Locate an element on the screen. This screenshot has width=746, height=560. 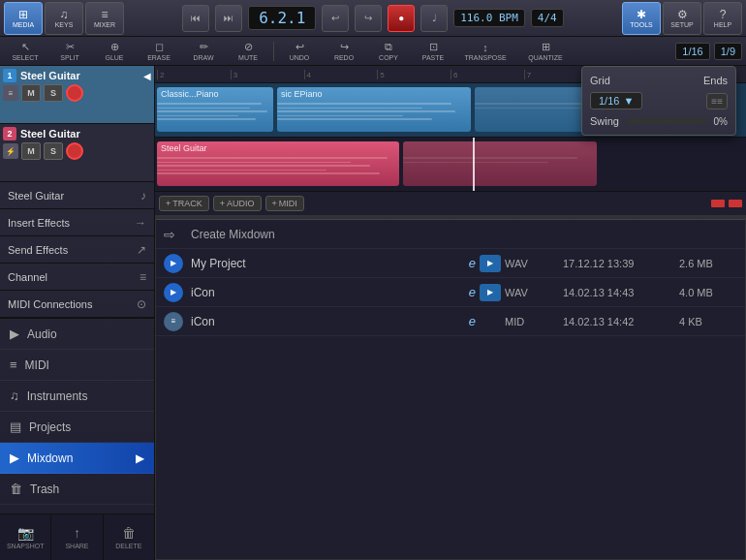
share-button: ↑ SHARE is located at coordinates (78, 537).